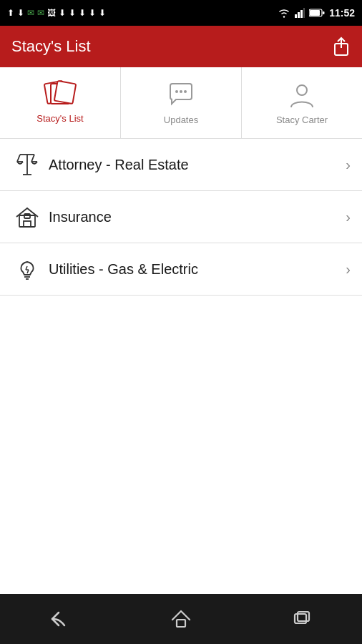 This screenshot has height=644, width=362. Describe the element at coordinates (181, 95) in the screenshot. I see `chat-icon` at that location.